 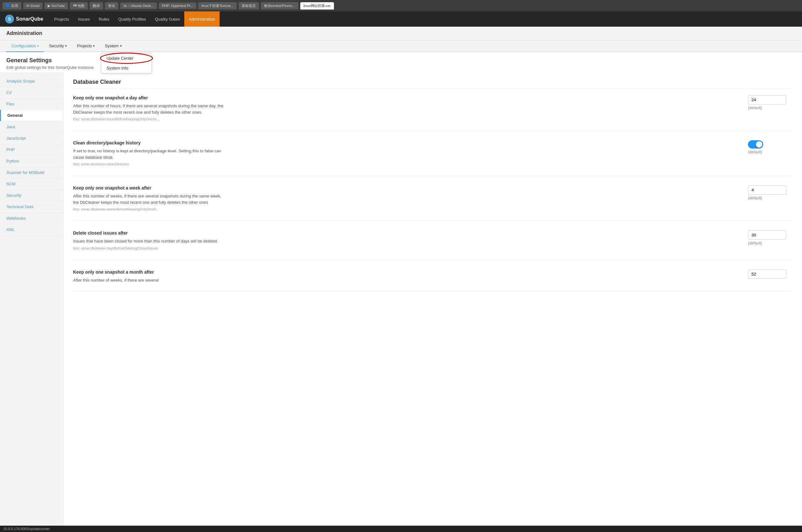 I want to click on nav-projects: Projects, so click(x=61, y=19).